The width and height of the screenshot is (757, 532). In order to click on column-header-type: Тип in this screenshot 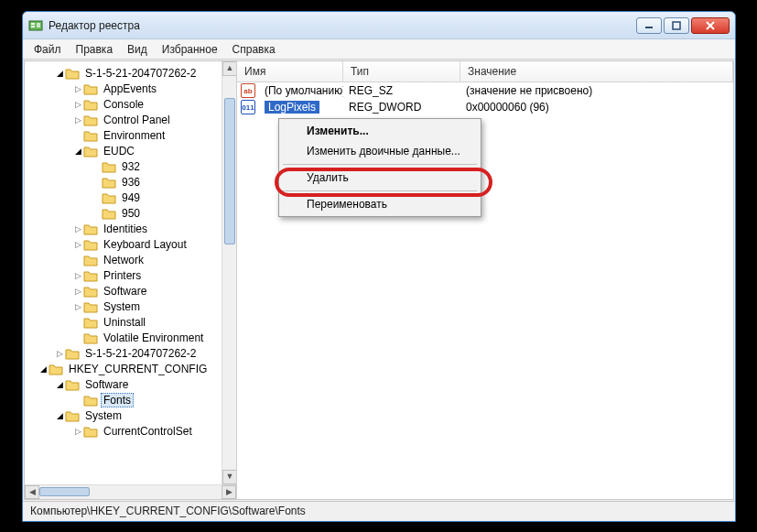, I will do `click(402, 71)`.